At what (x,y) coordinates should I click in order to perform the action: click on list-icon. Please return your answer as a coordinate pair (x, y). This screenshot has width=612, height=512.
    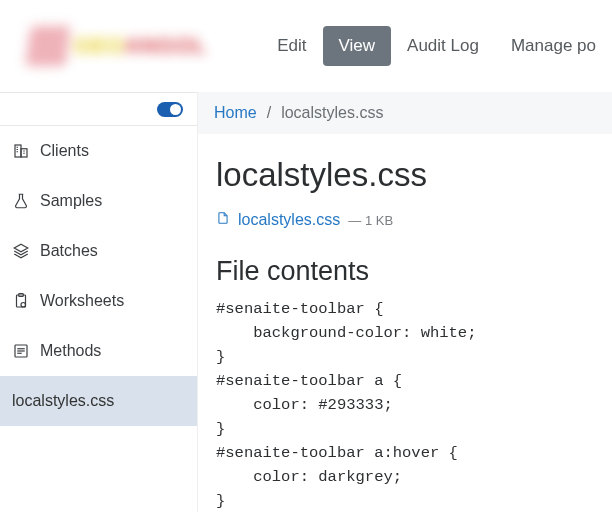
    Looking at the image, I should click on (21, 351).